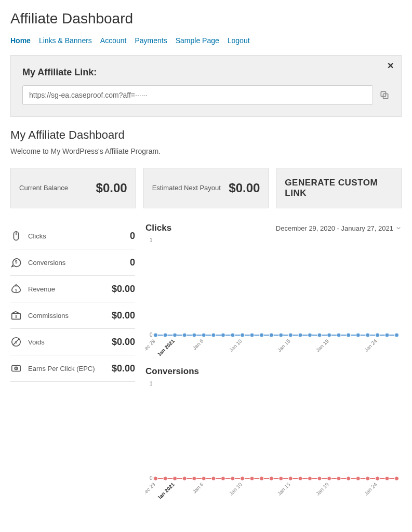 This screenshot has height=532, width=412. What do you see at coordinates (206, 41) in the screenshot?
I see `main-nav: HomeLinks & BannersAccountPaymentsSample…` at bounding box center [206, 41].